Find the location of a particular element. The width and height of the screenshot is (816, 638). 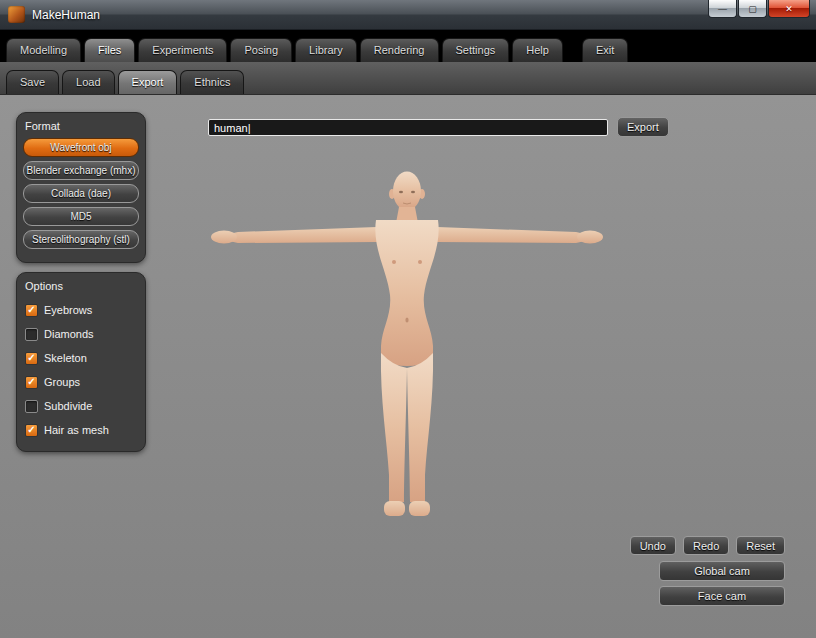

global-cam-button: Global cam is located at coordinates (722, 571).